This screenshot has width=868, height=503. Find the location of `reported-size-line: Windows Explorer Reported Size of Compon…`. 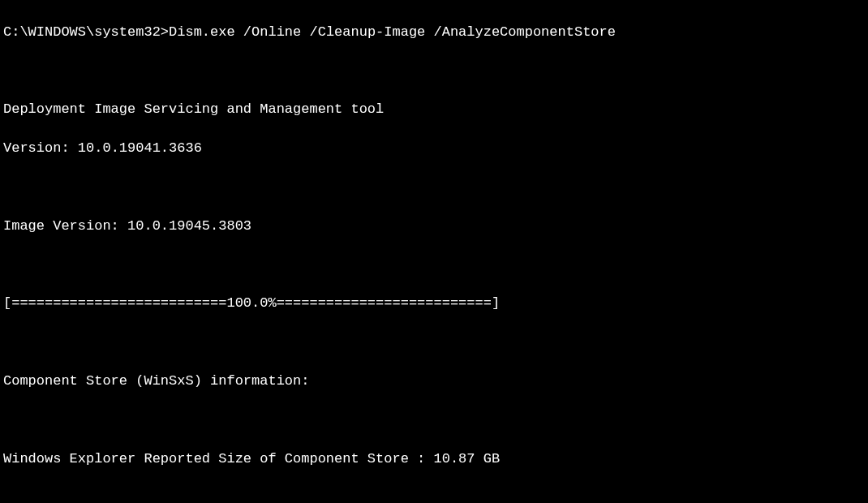

reported-size-line: Windows Explorer Reported Size of Compon… is located at coordinates (434, 459).